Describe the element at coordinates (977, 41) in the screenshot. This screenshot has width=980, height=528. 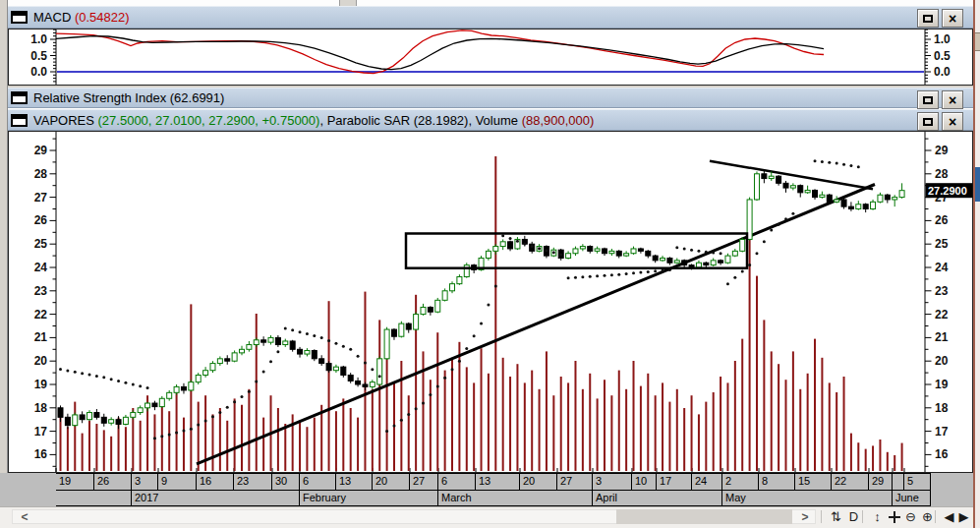
I see `right-strip-tab` at that location.